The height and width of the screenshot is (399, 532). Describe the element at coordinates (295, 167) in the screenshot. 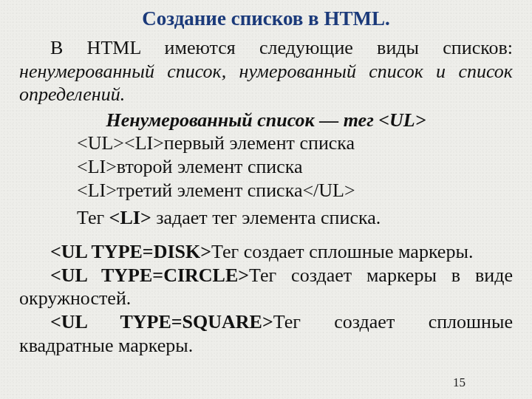

I see `code-line: <LI>второй элемент списка` at that location.